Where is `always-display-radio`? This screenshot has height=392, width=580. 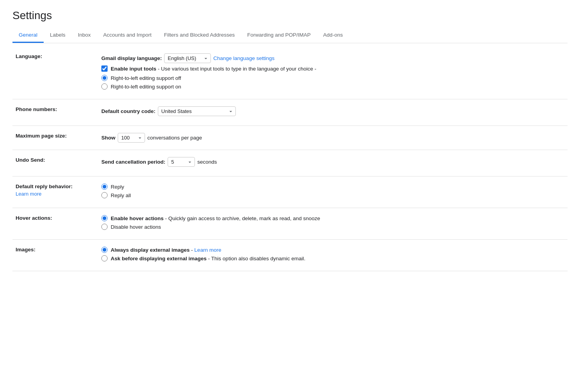
always-display-radio is located at coordinates (104, 250).